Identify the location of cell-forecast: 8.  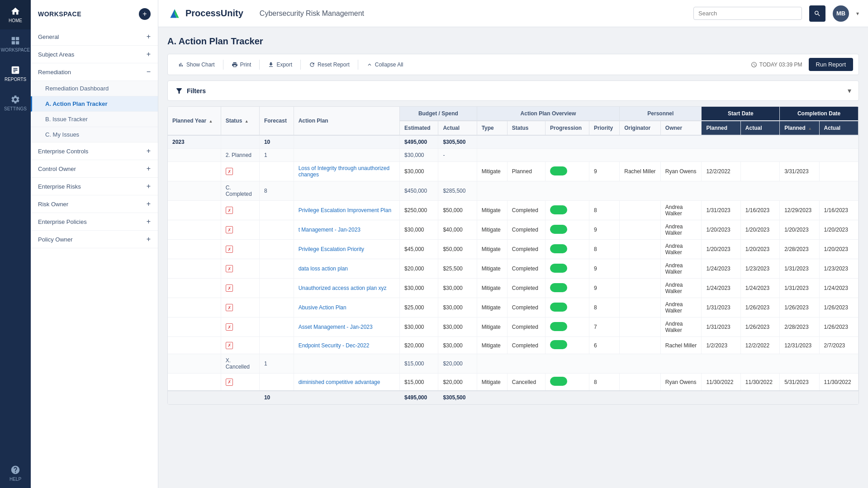
(276, 191).